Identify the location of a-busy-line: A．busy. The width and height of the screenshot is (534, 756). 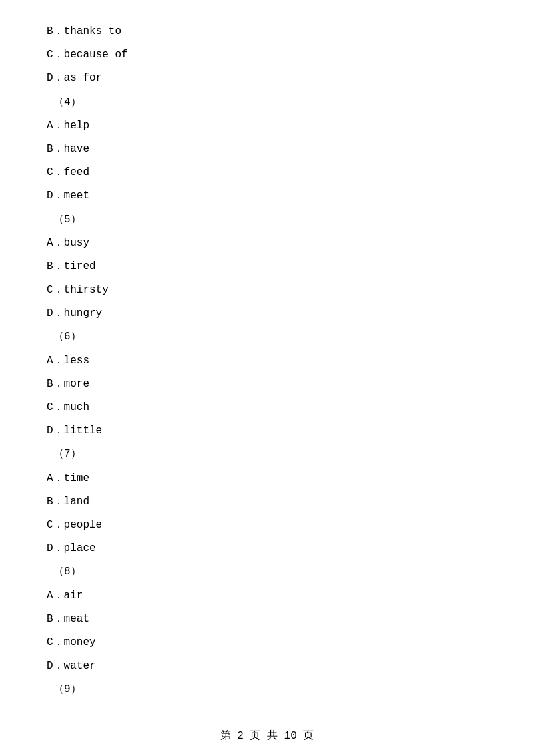
(267, 243).